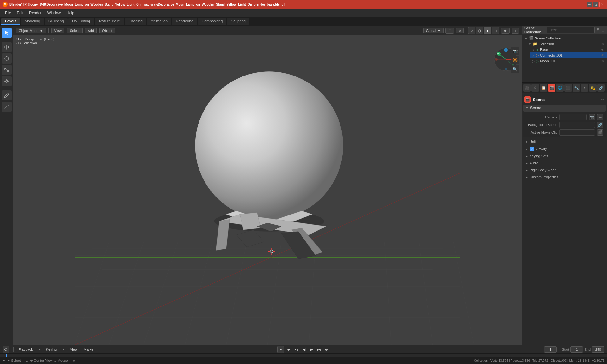  I want to click on keying-sets-subsection-header: ▶ Keying Sets, so click(565, 156).